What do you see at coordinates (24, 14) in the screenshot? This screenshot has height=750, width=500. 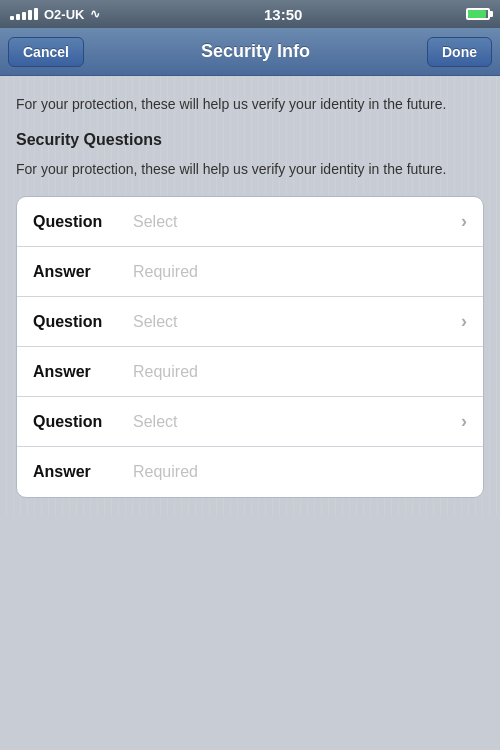 I see `signal-bars-icon` at bounding box center [24, 14].